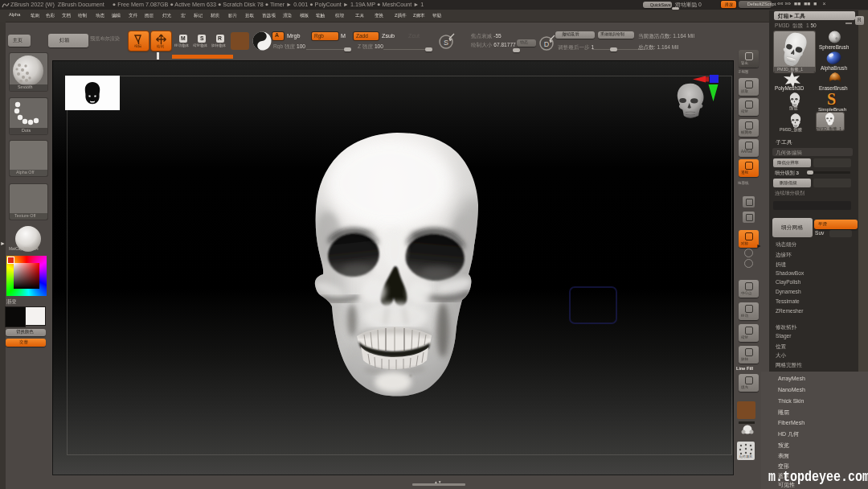  Describe the element at coordinates (446, 43) in the screenshot. I see `svg-text: S` at that location.